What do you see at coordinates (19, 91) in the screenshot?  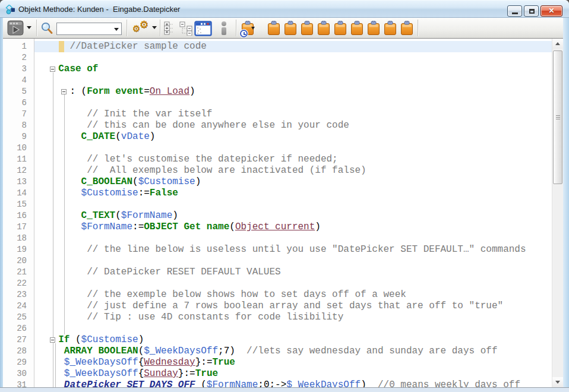 I see `line-number: 5` at bounding box center [19, 91].